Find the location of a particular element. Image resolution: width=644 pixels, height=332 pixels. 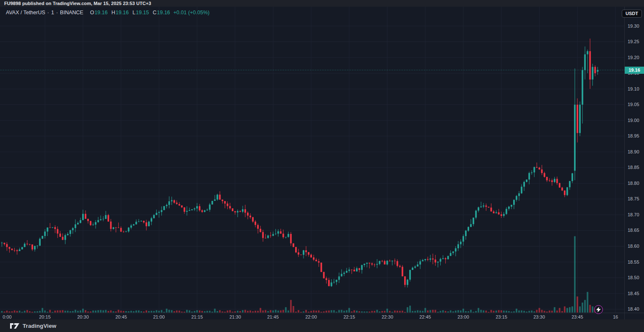

time-axis: 0:0020:1520:3020:4521:0021:1521:3021:452… is located at coordinates (312, 316).